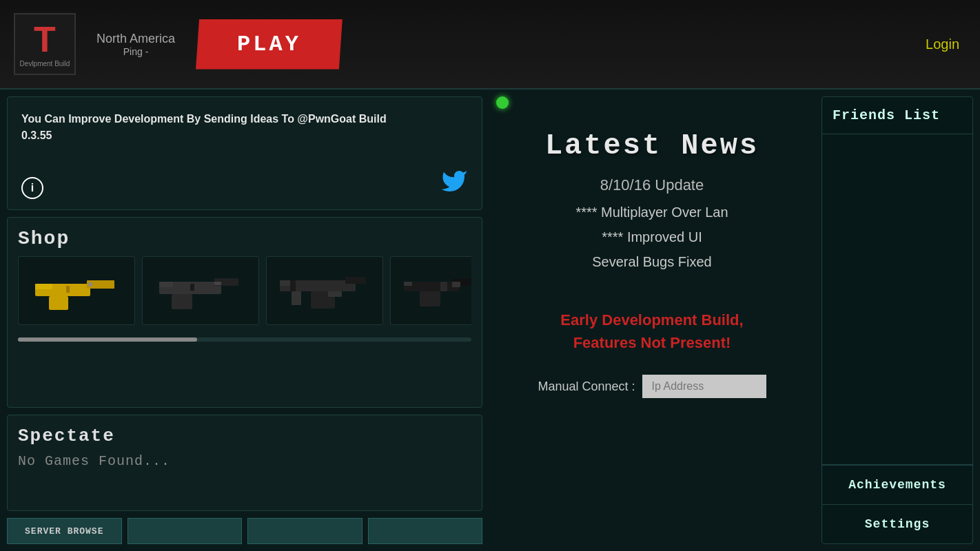  What do you see at coordinates (45, 39) in the screenshot?
I see `logo-letter: T` at bounding box center [45, 39].